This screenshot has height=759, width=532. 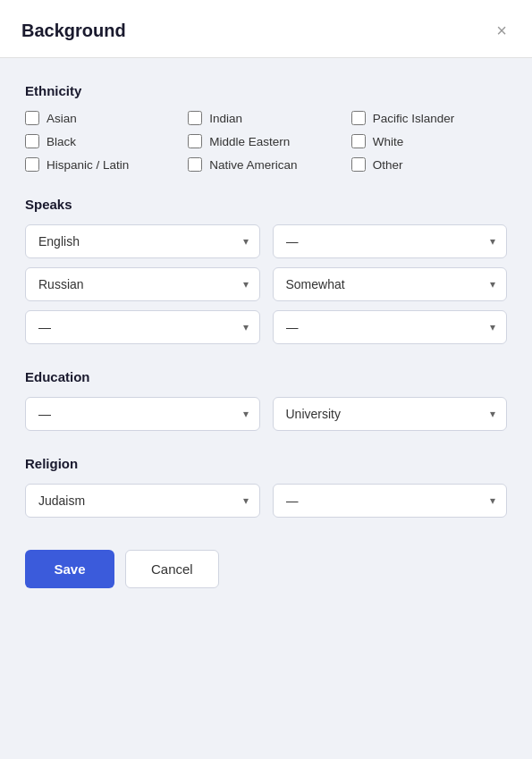 What do you see at coordinates (266, 401) in the screenshot?
I see `education-section: Education — High School Some College Uni…` at bounding box center [266, 401].